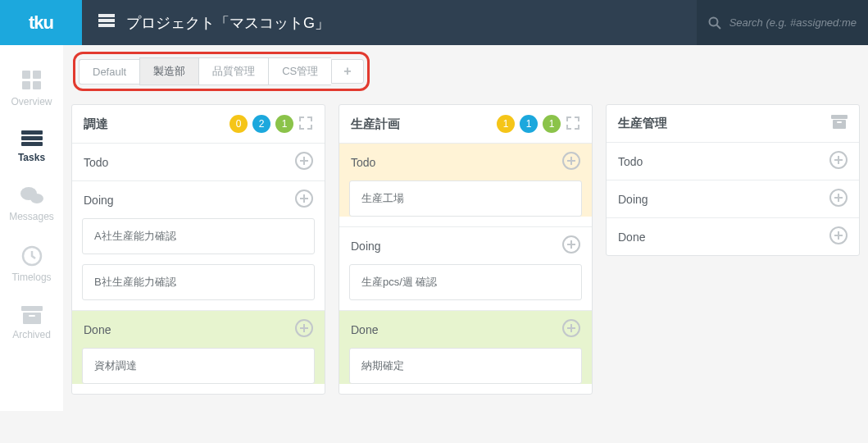 This screenshot has height=443, width=868. What do you see at coordinates (32, 80) in the screenshot?
I see `grid-icon` at bounding box center [32, 80].